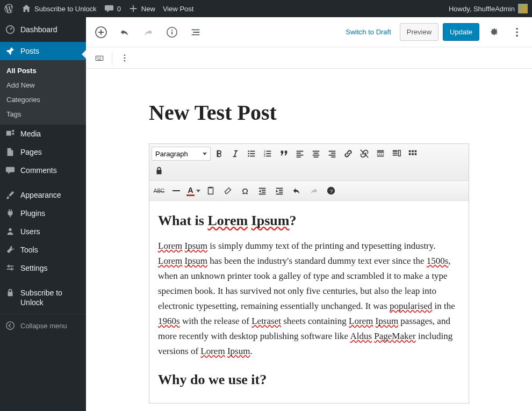 The width and height of the screenshot is (532, 411). Describe the element at coordinates (9, 9) in the screenshot. I see `wp-logo` at that location.